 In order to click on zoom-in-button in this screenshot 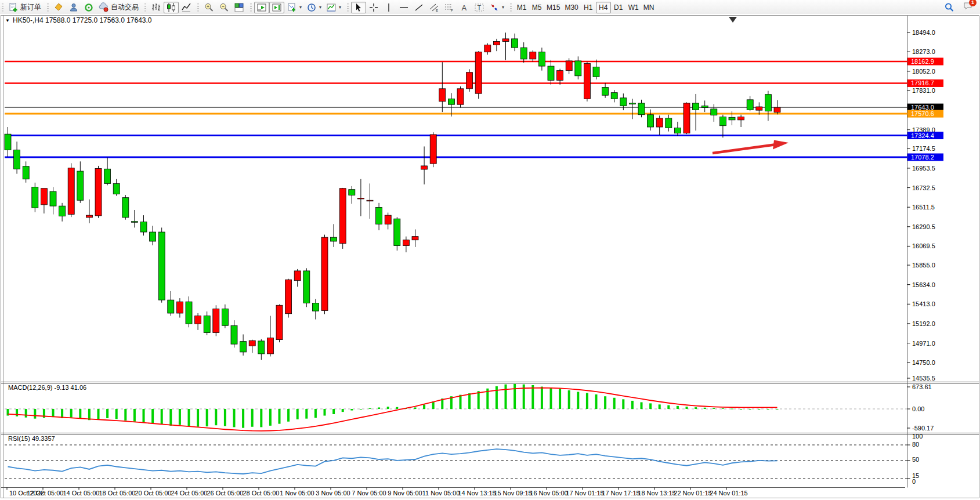, I will do `click(209, 8)`.